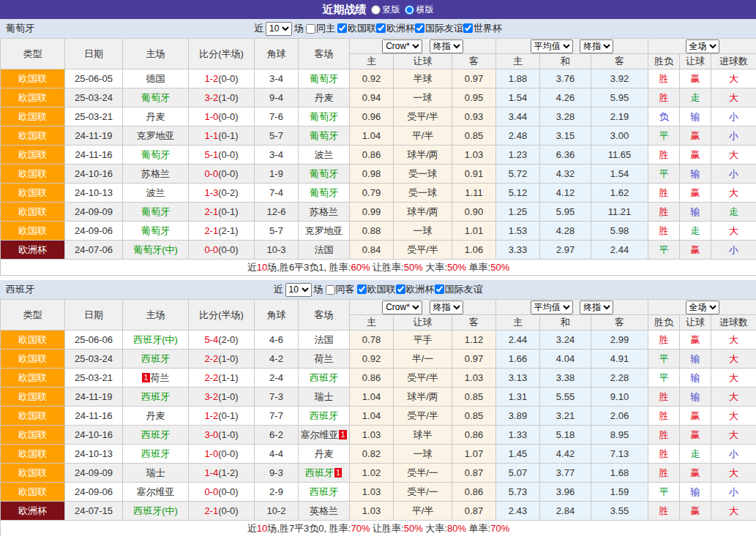  I want to click on cell-crow-home-odds: 1.04, so click(372, 397).